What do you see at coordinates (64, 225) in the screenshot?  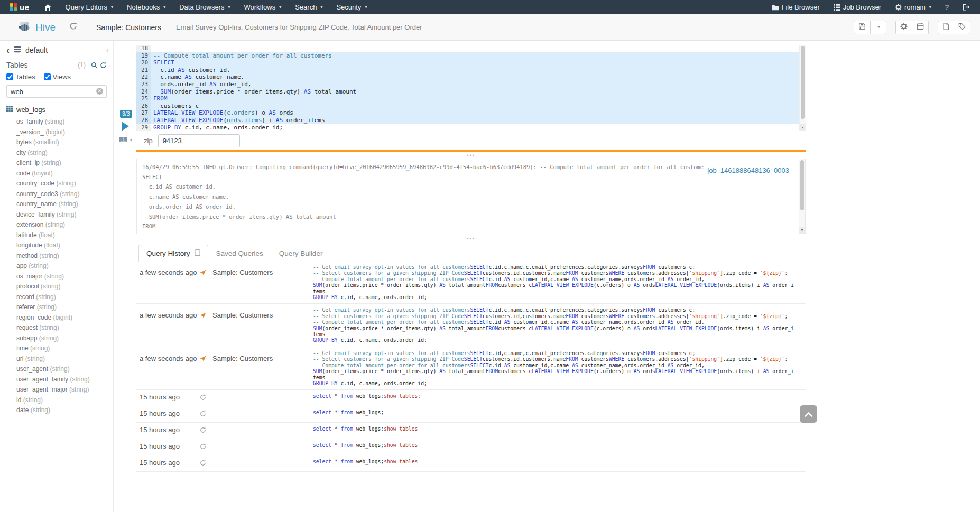 I see `column-item: extension (string)` at bounding box center [64, 225].